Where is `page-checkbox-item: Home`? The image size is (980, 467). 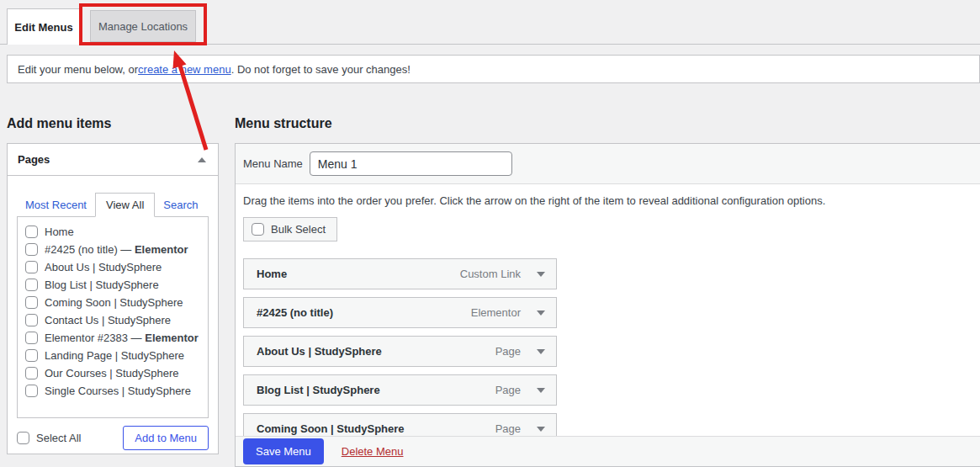 page-checkbox-item: Home is located at coordinates (114, 232).